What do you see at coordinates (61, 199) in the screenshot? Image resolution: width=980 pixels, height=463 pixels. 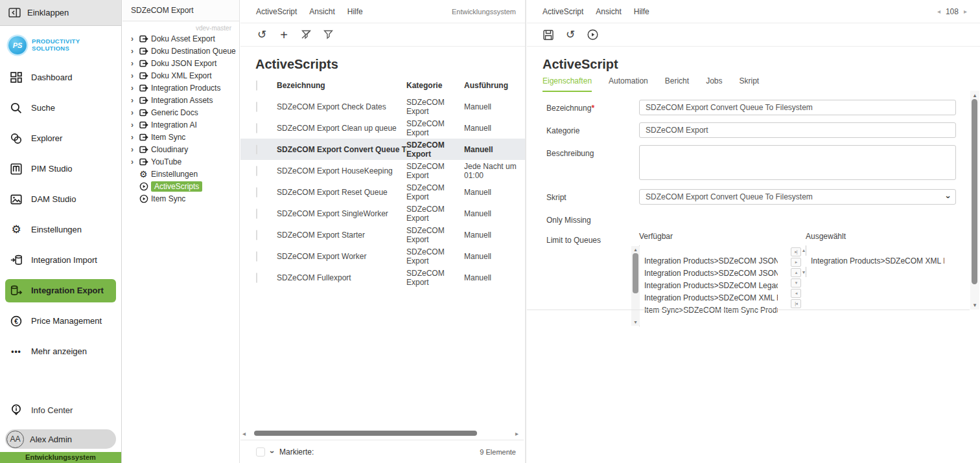 I see `sidebar-item-dam-studio: DAM Studio` at bounding box center [61, 199].